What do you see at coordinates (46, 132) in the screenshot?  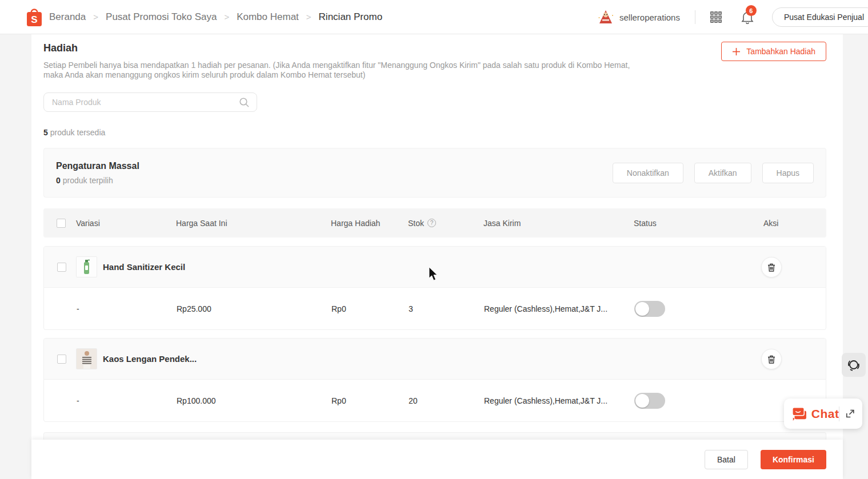 I see `available-count-number: 5` at bounding box center [46, 132].